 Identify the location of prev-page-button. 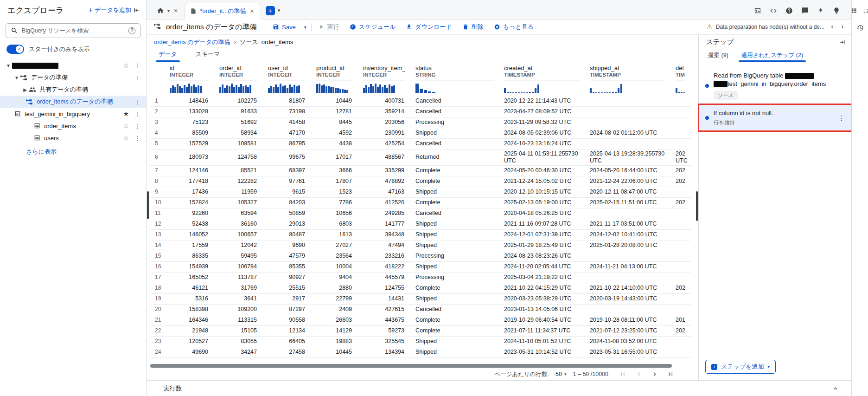
(639, 374).